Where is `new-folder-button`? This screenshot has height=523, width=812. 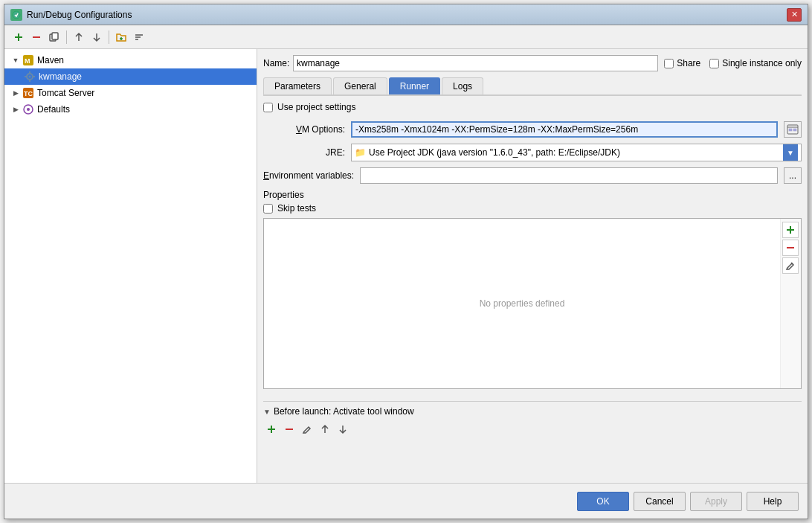 new-folder-button is located at coordinates (121, 37).